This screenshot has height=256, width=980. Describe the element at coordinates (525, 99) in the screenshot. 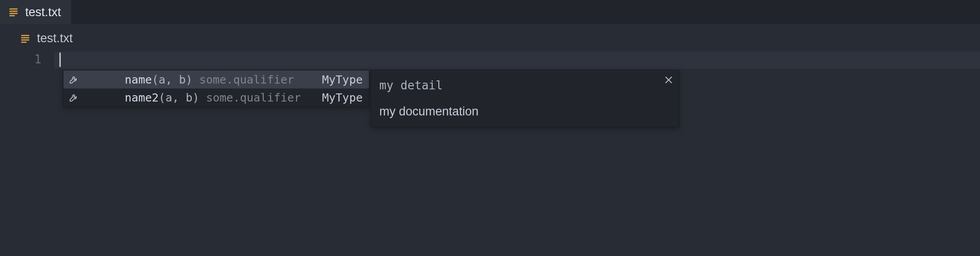

I see `suggestion-details: my detail my documentation` at that location.